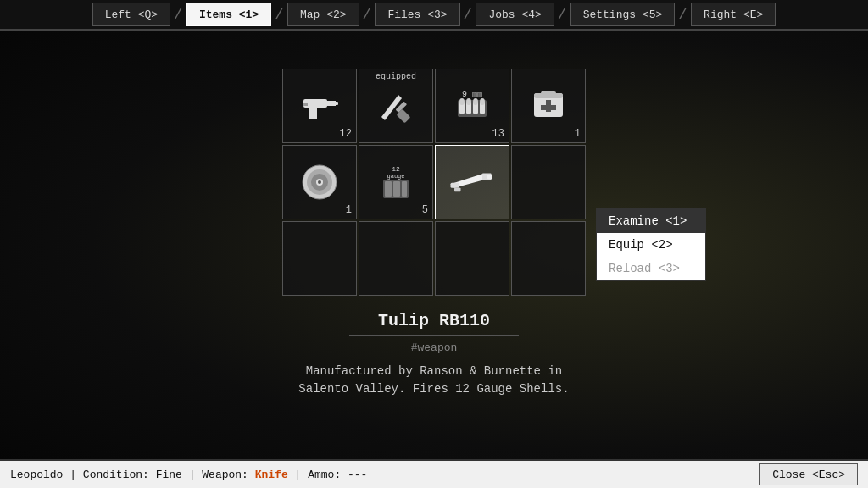 This screenshot has height=488, width=868. Describe the element at coordinates (327, 474) in the screenshot. I see `ammo-label: Ammo:` at that location.